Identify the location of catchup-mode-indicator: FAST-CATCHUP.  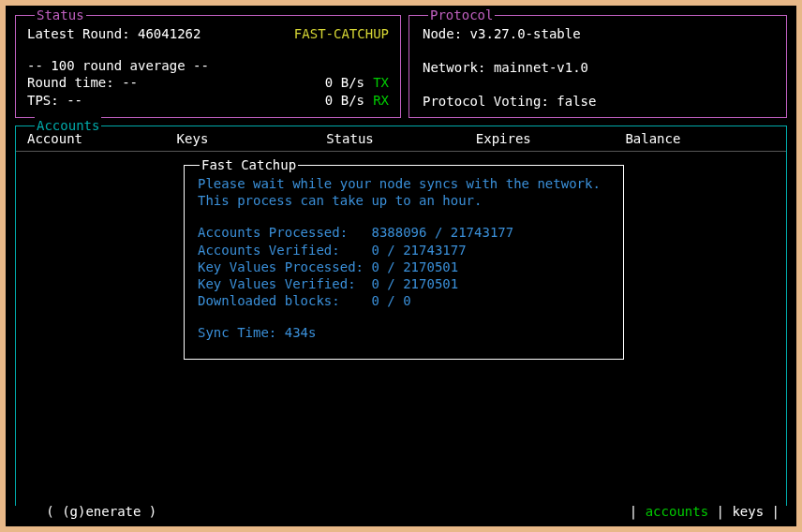
(341, 34).